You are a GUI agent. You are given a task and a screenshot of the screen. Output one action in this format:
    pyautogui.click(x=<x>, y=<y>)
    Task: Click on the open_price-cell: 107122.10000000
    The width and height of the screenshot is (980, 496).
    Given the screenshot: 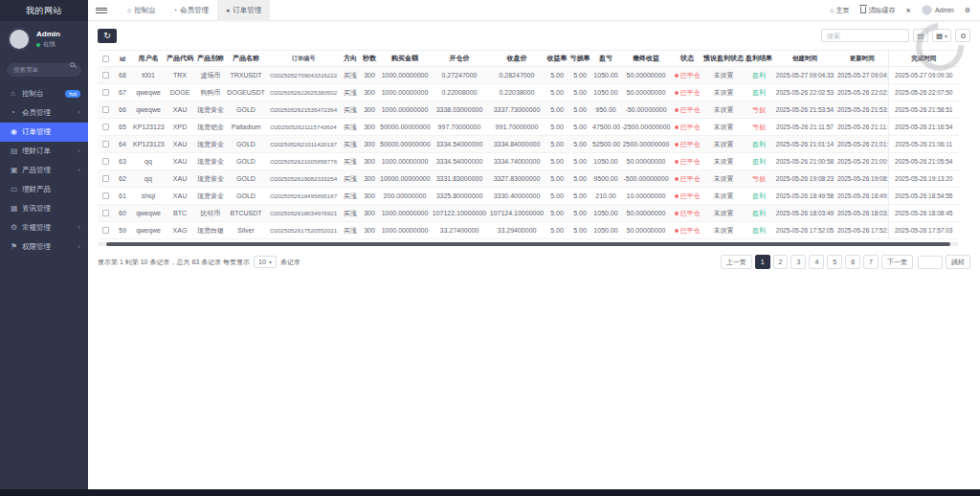 What is the action you would take?
    pyautogui.click(x=459, y=214)
    